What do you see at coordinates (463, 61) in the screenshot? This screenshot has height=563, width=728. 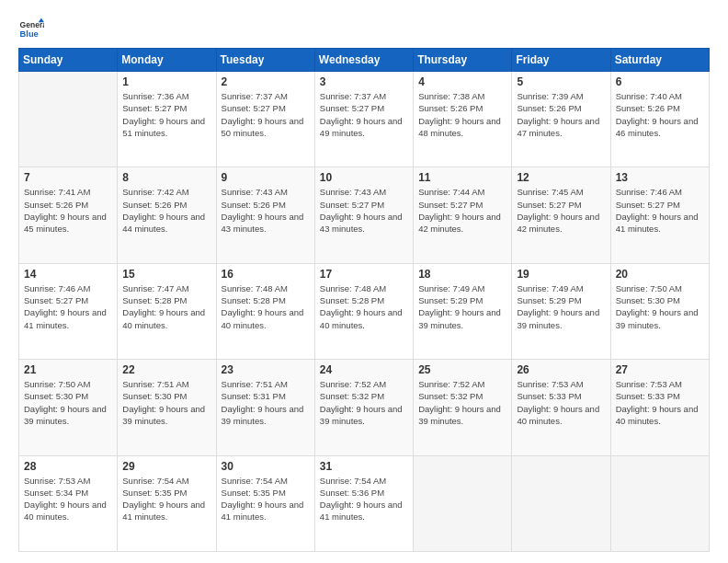 I see `weekday-header: Thursday` at bounding box center [463, 61].